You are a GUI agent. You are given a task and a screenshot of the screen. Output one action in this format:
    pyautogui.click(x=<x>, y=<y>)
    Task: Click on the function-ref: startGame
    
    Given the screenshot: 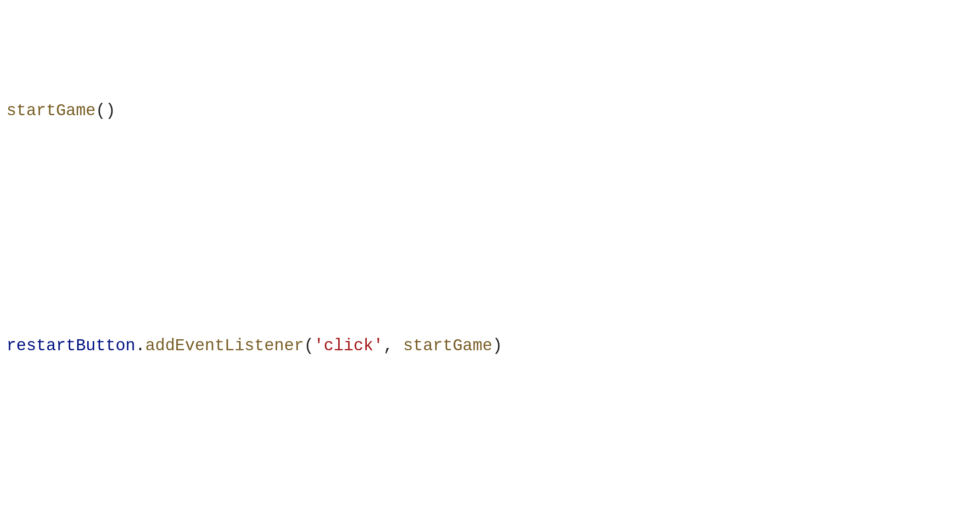 What is the action you would take?
    pyautogui.click(x=448, y=346)
    